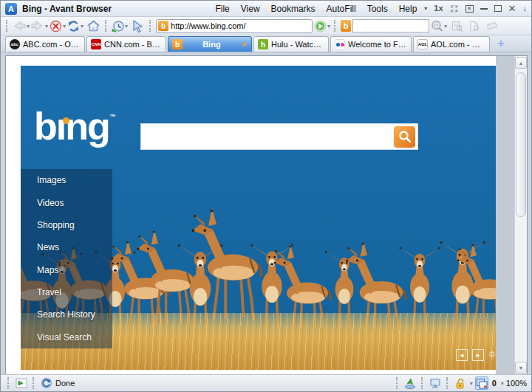 The width and height of the screenshot is (532, 392). What do you see at coordinates (492, 354) in the screenshot?
I see `image-copyright: ©` at bounding box center [492, 354].